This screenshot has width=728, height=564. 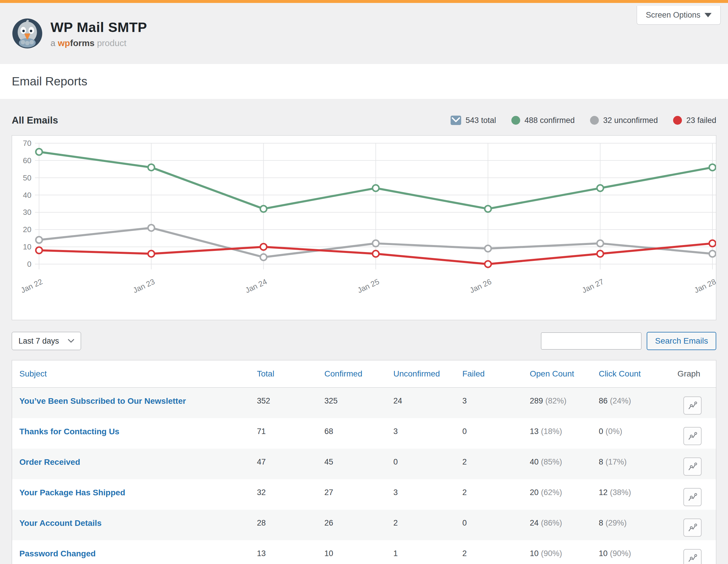 What do you see at coordinates (681, 341) in the screenshot?
I see `search-emails-button: Search Emails` at bounding box center [681, 341].